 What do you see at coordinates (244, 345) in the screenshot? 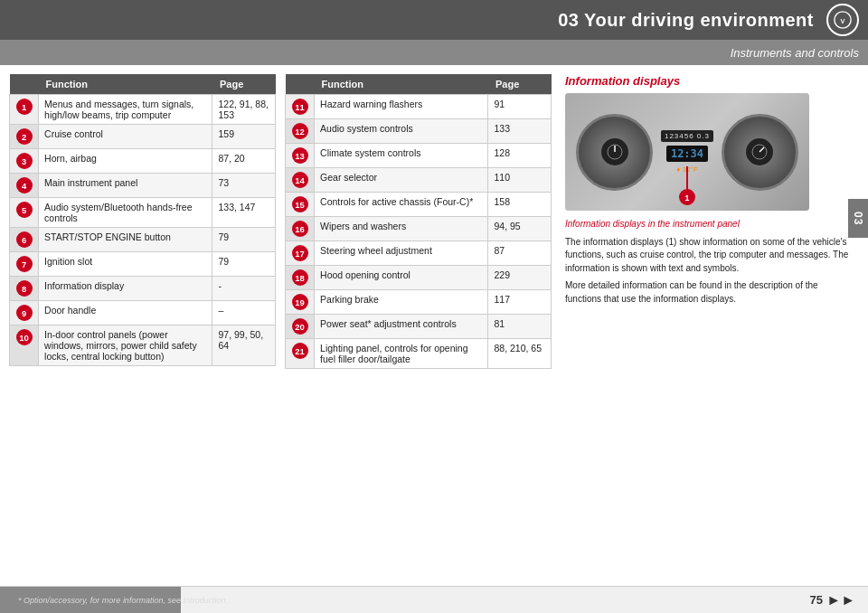
I see `row-page: 97, 99, 50, 64` at bounding box center [244, 345].